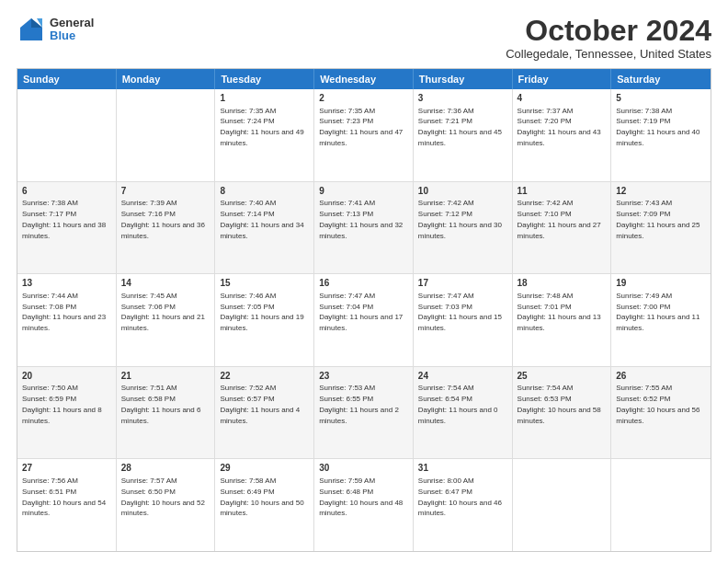  I want to click on cell-w2-d6: 19Sunrise: 7:49 AMSunset: 7:00 PMDayligh…, so click(661, 320).